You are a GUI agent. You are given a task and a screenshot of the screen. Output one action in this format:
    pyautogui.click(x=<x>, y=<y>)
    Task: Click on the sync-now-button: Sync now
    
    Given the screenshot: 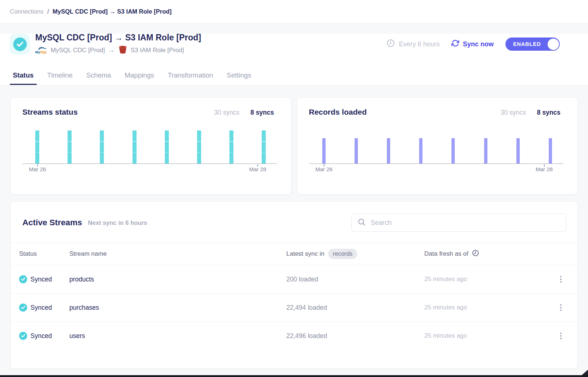 What is the action you would take?
    pyautogui.click(x=473, y=44)
    